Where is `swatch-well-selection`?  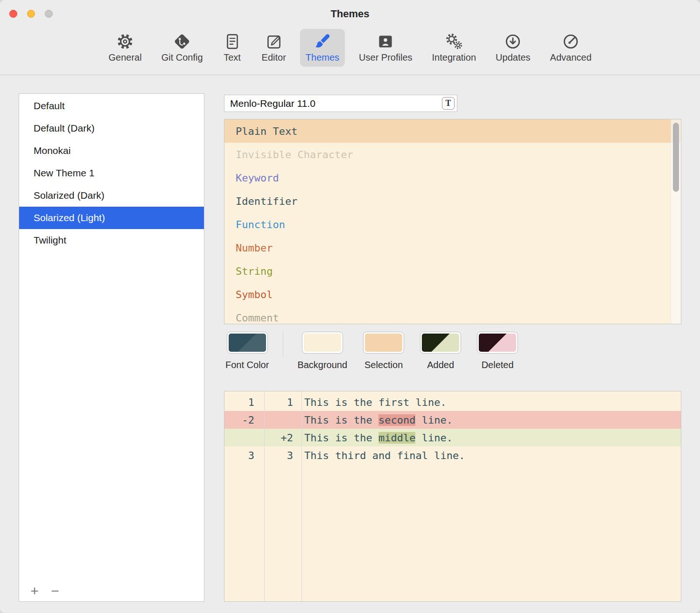 swatch-well-selection is located at coordinates (384, 342).